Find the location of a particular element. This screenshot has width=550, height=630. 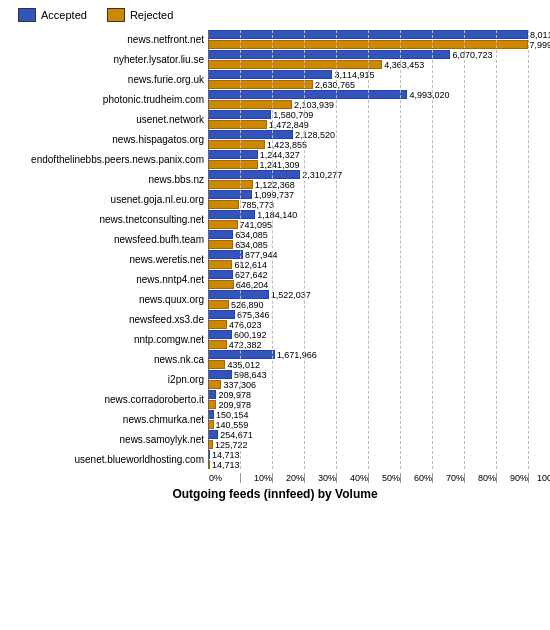

rejected-value: 209,978 is located at coordinates (234, 405).